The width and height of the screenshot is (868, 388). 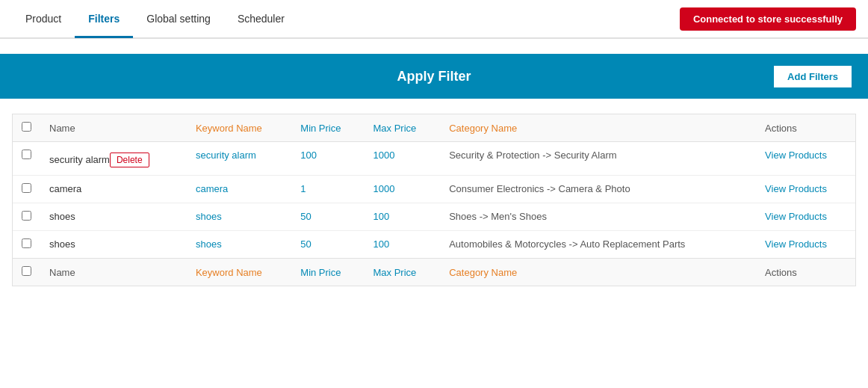 I want to click on row-name: security alarmDelete, so click(x=114, y=158).